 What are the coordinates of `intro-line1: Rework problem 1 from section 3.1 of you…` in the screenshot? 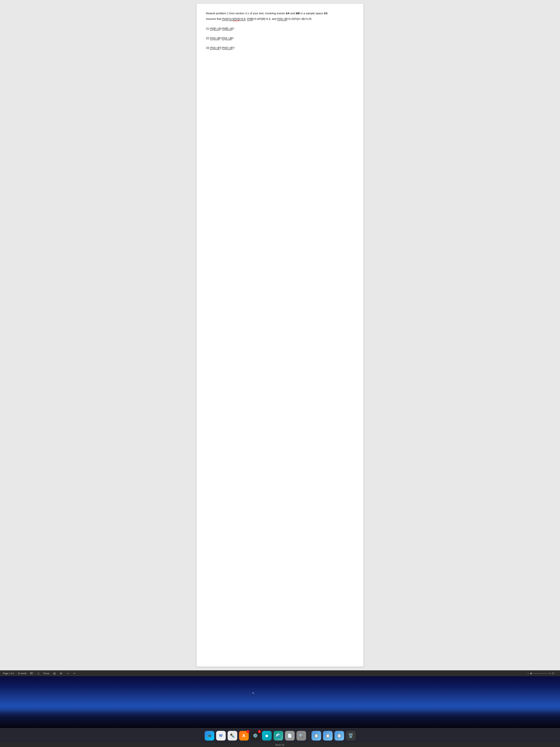 It's located at (280, 14).